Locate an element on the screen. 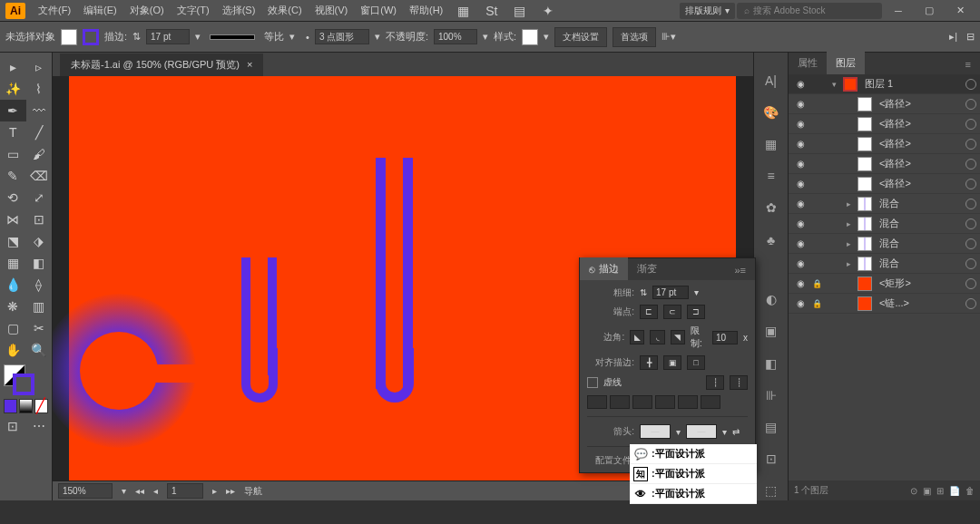 The width and height of the screenshot is (980, 524). eraser-tool: ⌫ is located at coordinates (40, 176).